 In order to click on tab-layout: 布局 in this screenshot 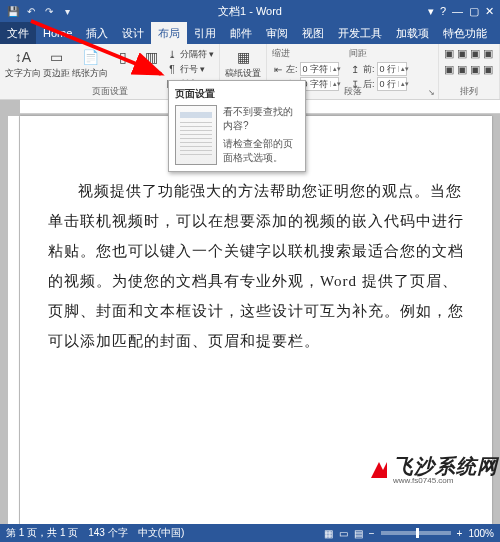, I will do `click(169, 33)`.